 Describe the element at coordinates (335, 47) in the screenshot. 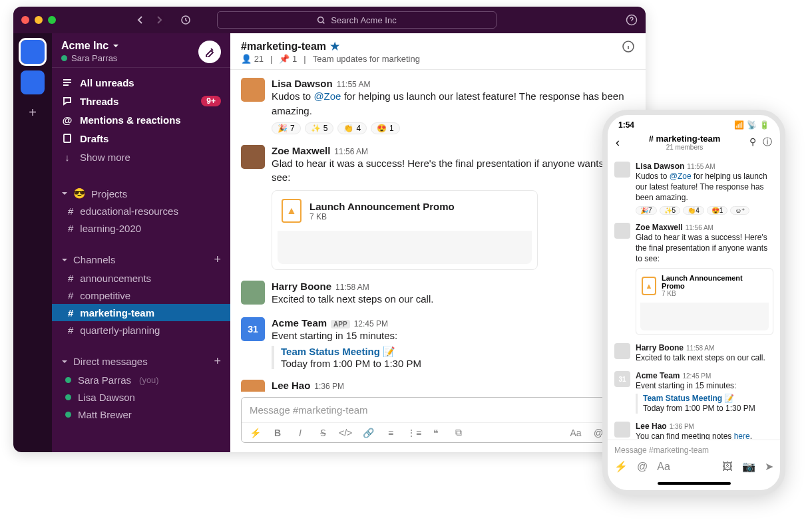

I see `star-icon: ★` at that location.